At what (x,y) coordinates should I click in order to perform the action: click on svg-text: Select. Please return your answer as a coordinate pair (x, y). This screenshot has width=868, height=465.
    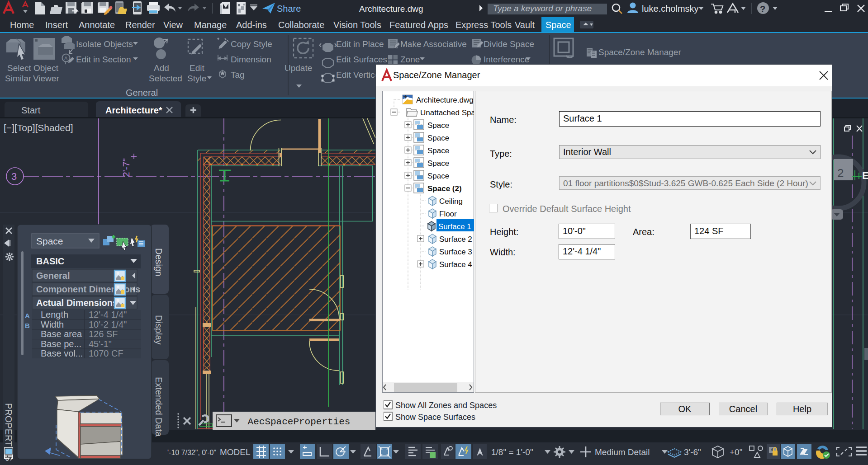
    Looking at the image, I should click on (19, 68).